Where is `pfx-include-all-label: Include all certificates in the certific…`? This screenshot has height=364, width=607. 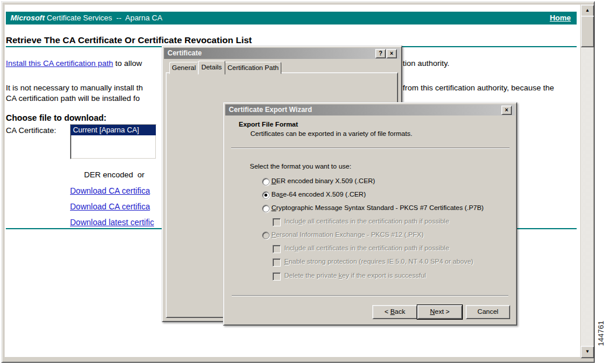
pfx-include-all-label: Include all certificates in the certific… is located at coordinates (367, 248).